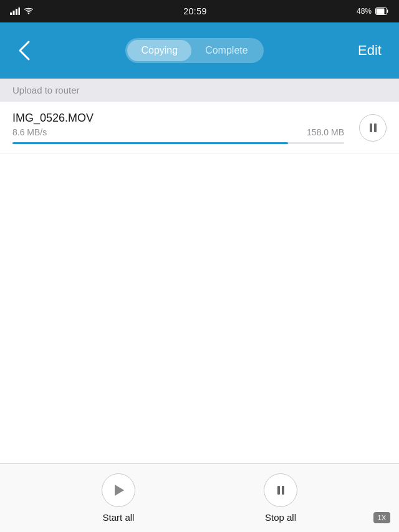 The width and height of the screenshot is (399, 532). I want to click on watermark: 1X, so click(382, 518).